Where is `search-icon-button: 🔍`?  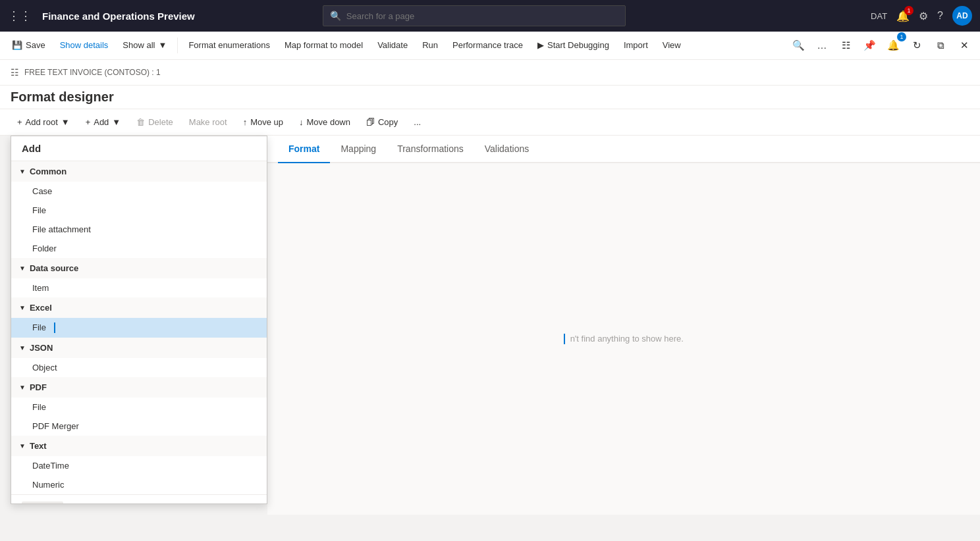 search-icon-button: 🔍 is located at coordinates (798, 45).